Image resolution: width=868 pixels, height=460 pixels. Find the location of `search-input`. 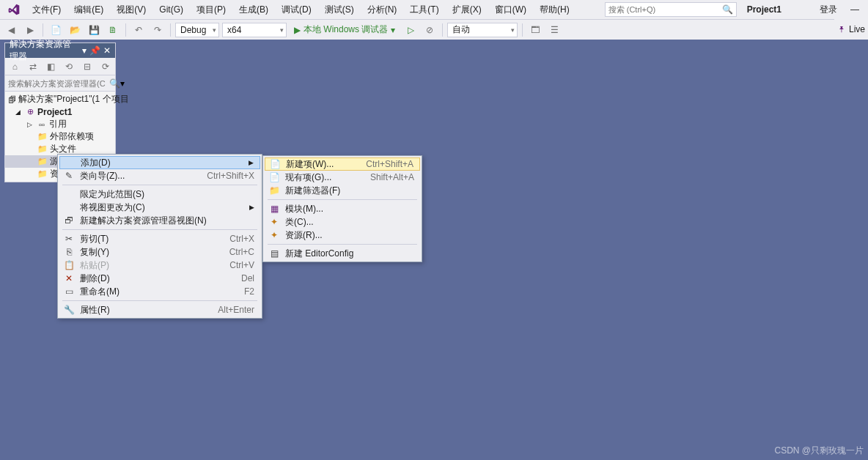

search-input is located at coordinates (666, 10).